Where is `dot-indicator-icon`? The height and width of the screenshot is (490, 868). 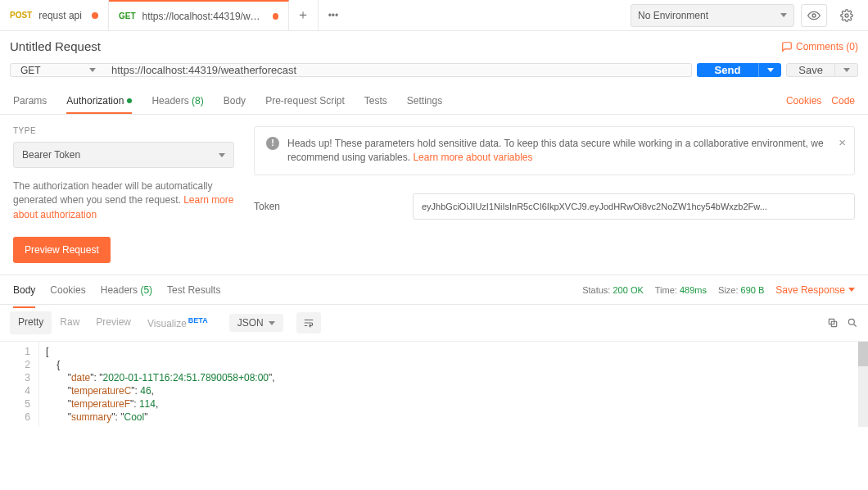 dot-indicator-icon is located at coordinates (129, 101).